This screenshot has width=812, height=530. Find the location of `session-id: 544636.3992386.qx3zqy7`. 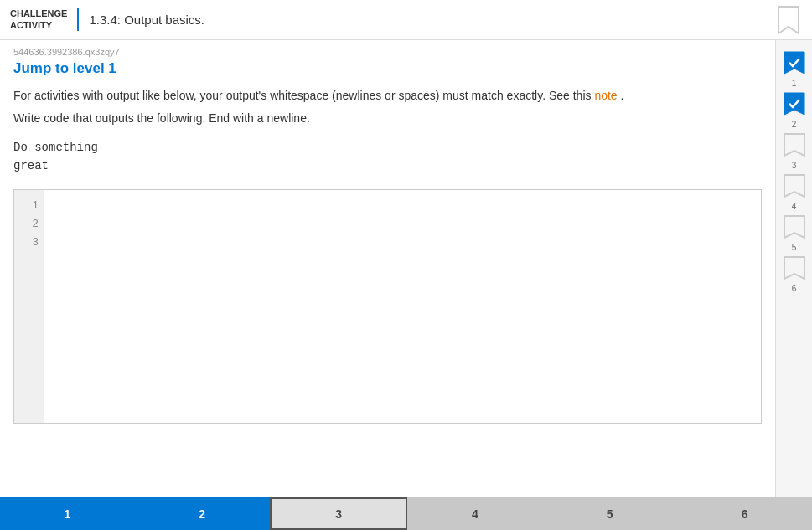

session-id: 544636.3992386.qx3zqy7 is located at coordinates (387, 52).